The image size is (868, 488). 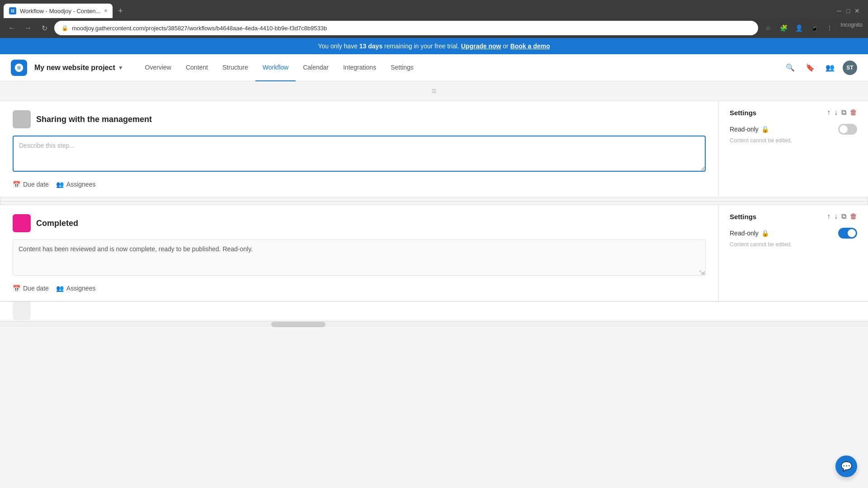 What do you see at coordinates (848, 129) in the screenshot?
I see `step-1-readonly-toggle` at bounding box center [848, 129].